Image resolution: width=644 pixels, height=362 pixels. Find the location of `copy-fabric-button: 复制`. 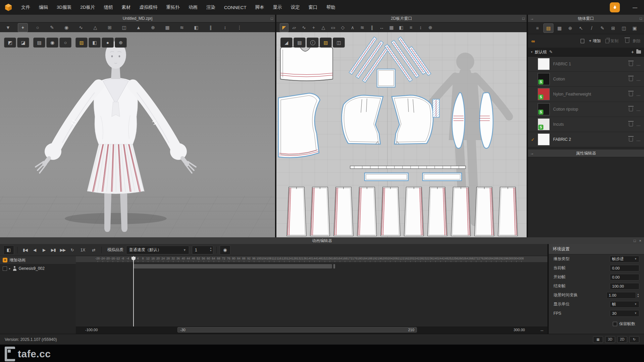

copy-fabric-button: 复制 is located at coordinates (612, 41).